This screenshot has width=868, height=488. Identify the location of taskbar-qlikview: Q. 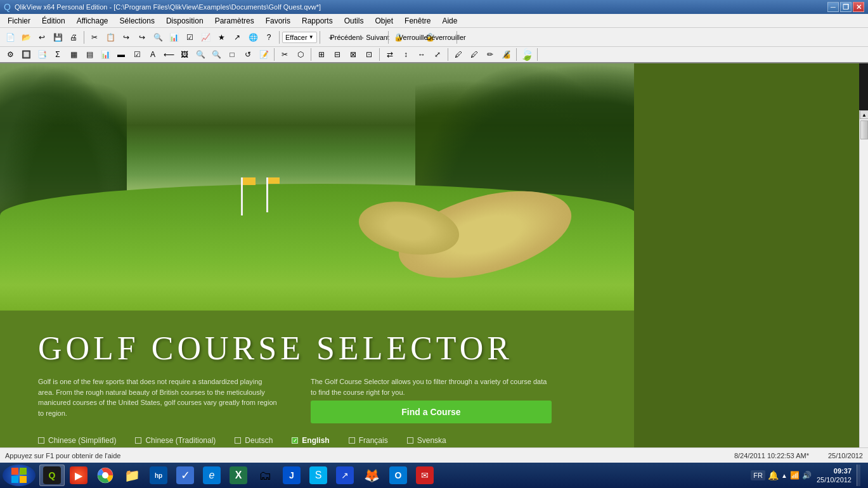
(52, 475).